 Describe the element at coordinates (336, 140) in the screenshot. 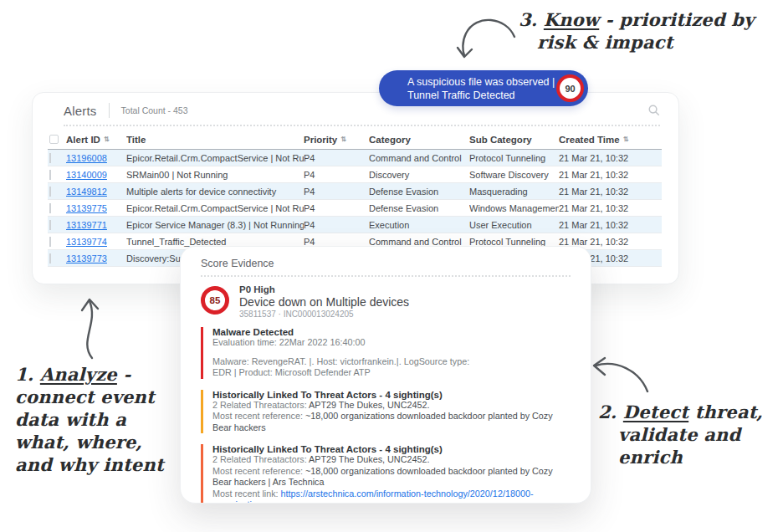

I see `column-header-priority: Priority ⇅` at that location.